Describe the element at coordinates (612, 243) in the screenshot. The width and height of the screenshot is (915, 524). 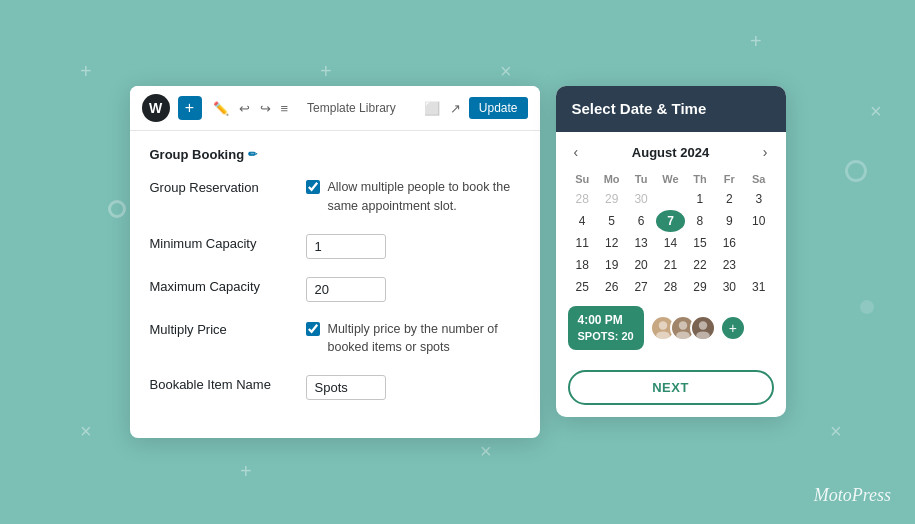
I see `table-row: 12` at that location.